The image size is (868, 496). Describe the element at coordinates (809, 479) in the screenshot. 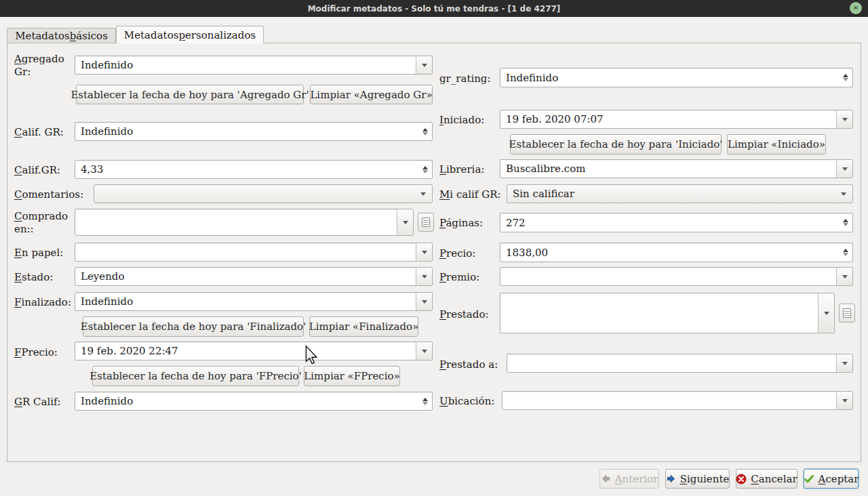

I see `check-icon` at that location.